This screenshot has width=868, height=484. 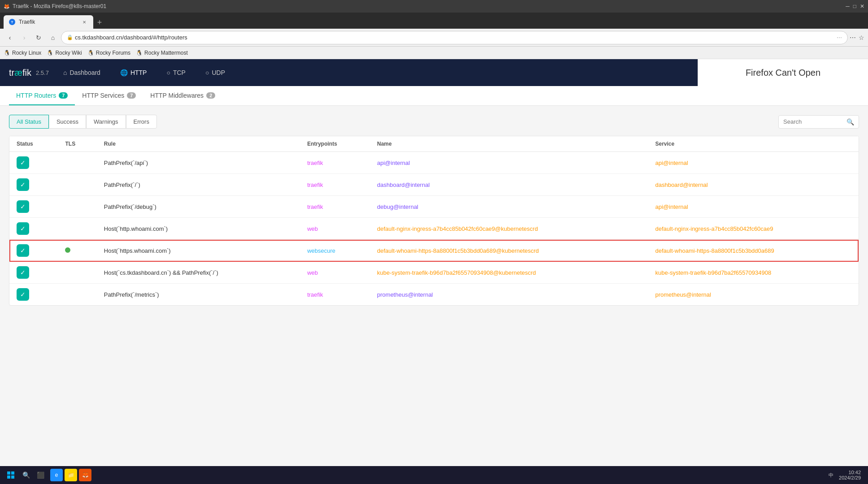 I want to click on filter-all-status: All Status, so click(x=29, y=122).